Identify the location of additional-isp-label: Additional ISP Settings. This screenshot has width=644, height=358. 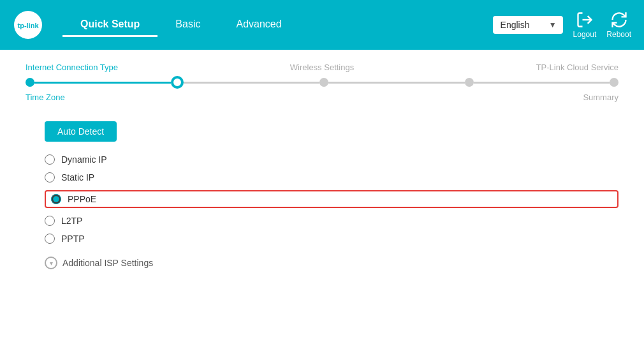
(108, 263).